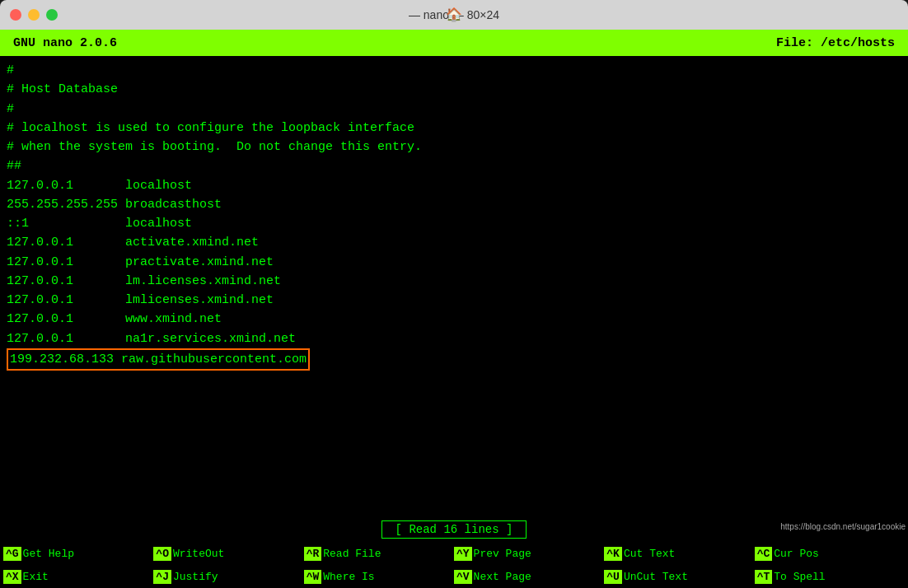 The width and height of the screenshot is (908, 588). Describe the element at coordinates (679, 553) in the screenshot. I see `shortcut-item: ^K Cut Text` at that location.